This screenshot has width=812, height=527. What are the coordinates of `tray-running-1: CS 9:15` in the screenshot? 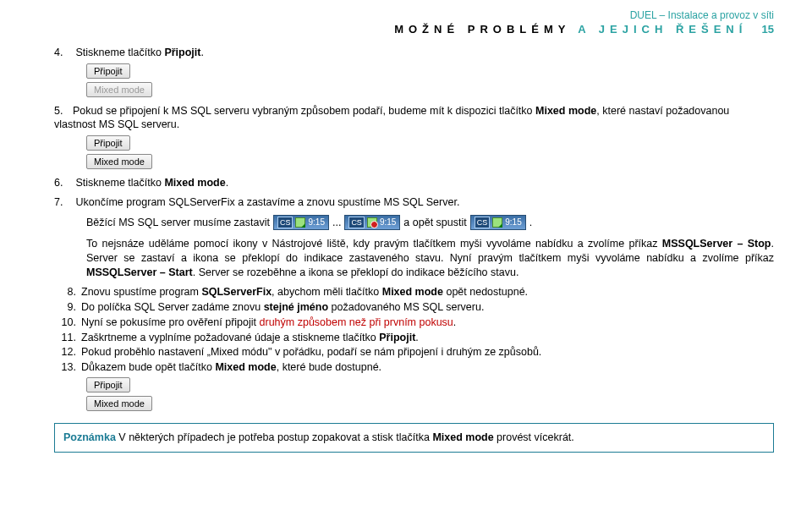 It's located at (301, 222).